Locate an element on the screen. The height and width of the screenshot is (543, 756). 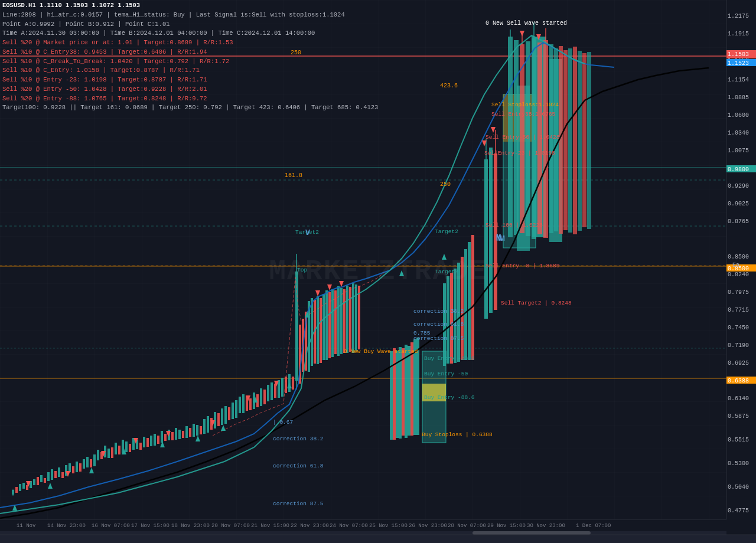
svg-text: 25 Nov 15:00 is located at coordinates (389, 526).